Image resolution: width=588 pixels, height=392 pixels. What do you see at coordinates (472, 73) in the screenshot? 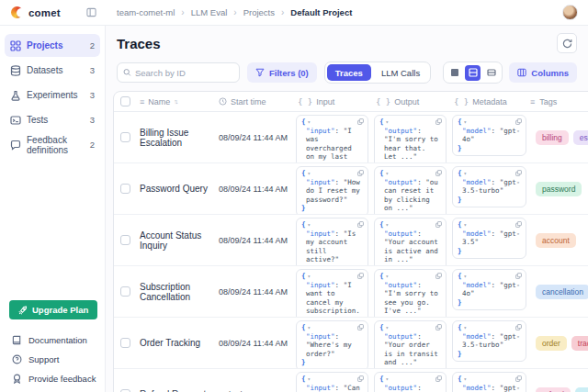
I see `row-height-medium-button` at bounding box center [472, 73].